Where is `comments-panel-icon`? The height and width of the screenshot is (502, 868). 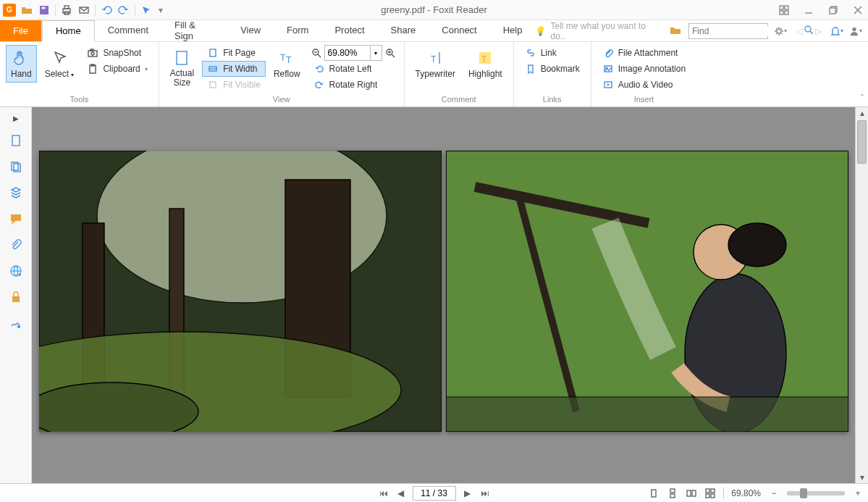
comments-panel-icon is located at coordinates (16, 219).